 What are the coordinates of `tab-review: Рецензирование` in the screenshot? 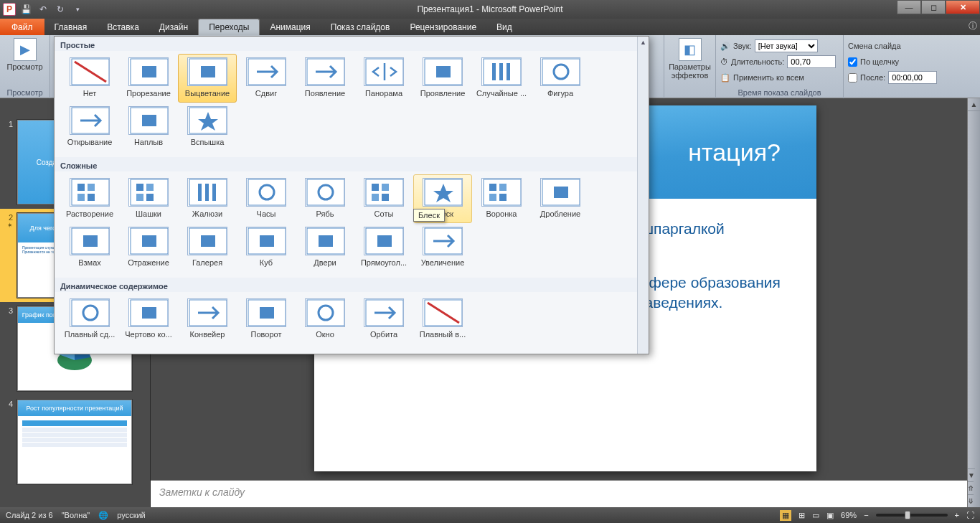 It's located at (443, 27).